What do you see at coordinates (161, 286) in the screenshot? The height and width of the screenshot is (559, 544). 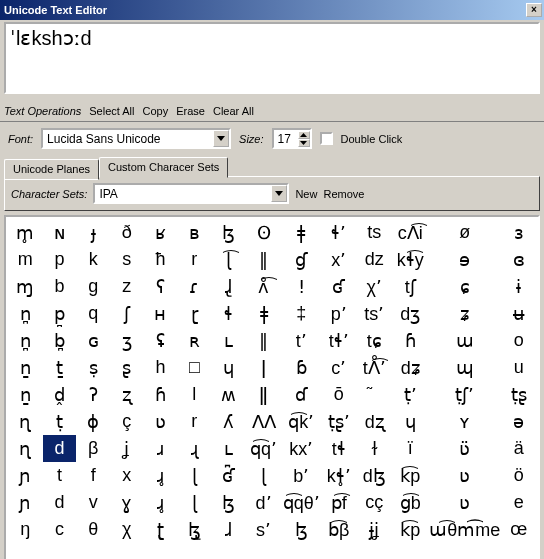 I see `character-cell: ʕ` at bounding box center [161, 286].